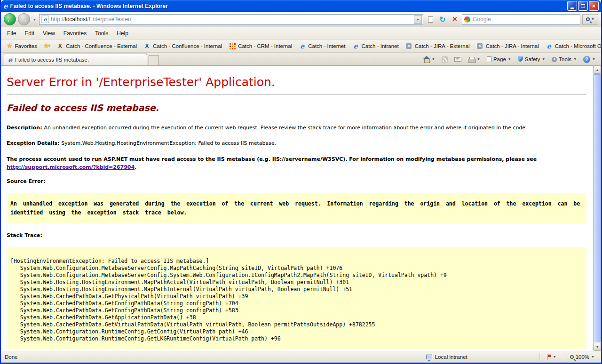  Describe the element at coordinates (25, 128) in the screenshot. I see `description-label: Description:` at that location.